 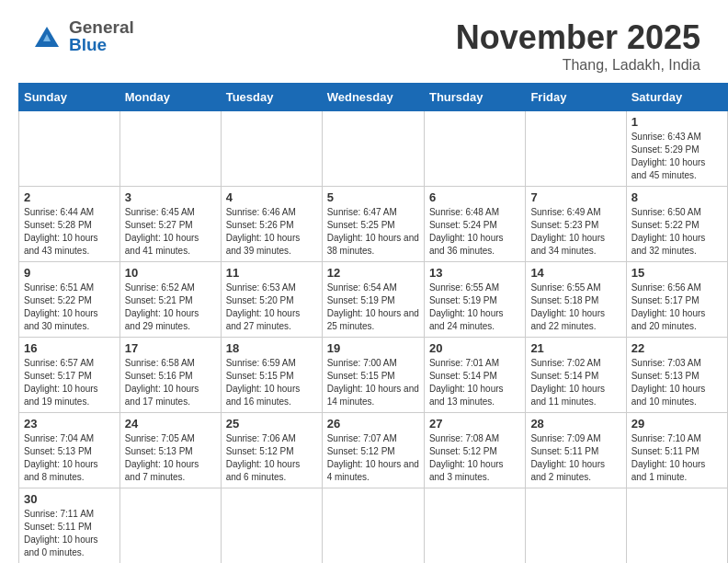 What do you see at coordinates (373, 375) in the screenshot?
I see `table-row: 19Sunrise: 7:00 AM Sunset: 5:15 PM Dayli…` at bounding box center [373, 375].